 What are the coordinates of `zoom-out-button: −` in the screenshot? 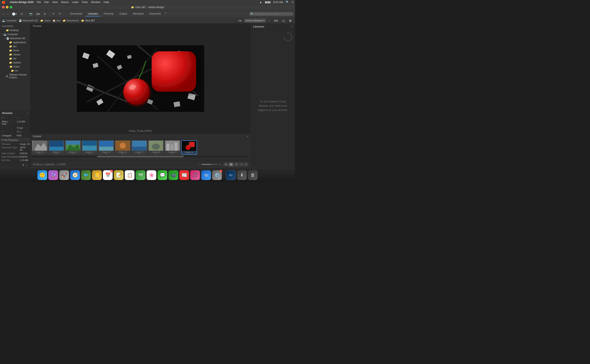 It's located at (199, 164).